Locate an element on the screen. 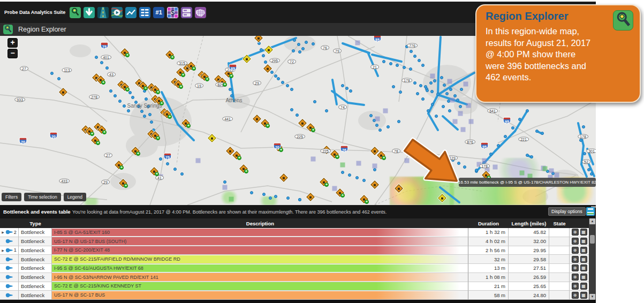 The width and height of the screenshot is (644, 303). row-actions-cell: ⊕▦ is located at coordinates (579, 251).